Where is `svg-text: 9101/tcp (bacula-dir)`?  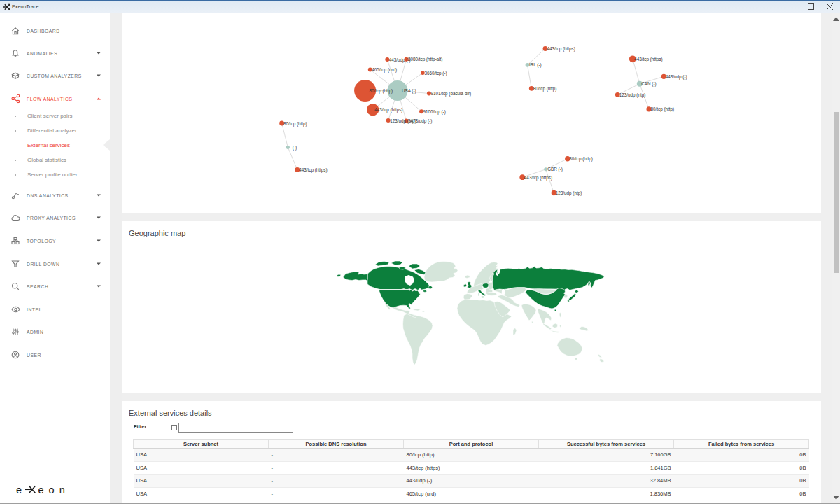
svg-text: 9101/tcp (bacula-dir) is located at coordinates (451, 94).